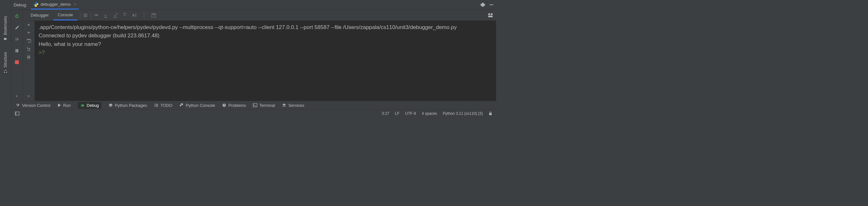 This screenshot has height=206, width=868. Describe the element at coordinates (163, 106) in the screenshot. I see `todo-tool: TODO` at that location.